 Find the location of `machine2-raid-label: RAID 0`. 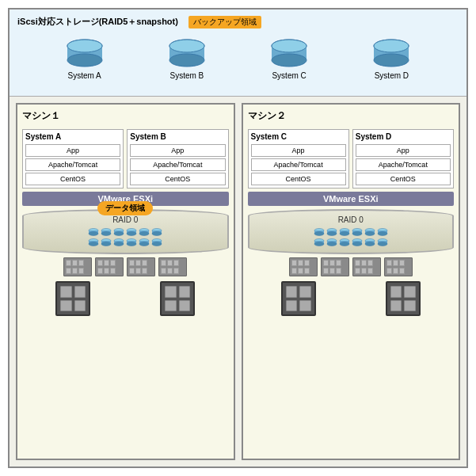

machine2-raid-label: RAID 0 is located at coordinates (351, 220).